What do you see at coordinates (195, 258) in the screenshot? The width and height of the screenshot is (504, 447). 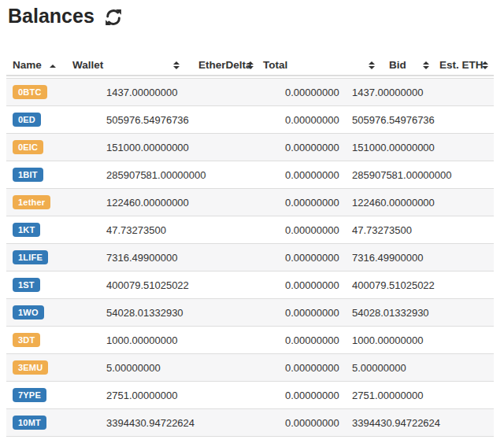 I see `wallet-value: 7316.49900000` at bounding box center [195, 258].